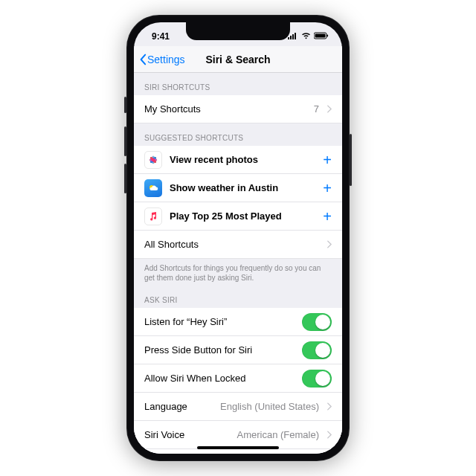 This screenshot has width=476, height=476. What do you see at coordinates (232, 244) in the screenshot?
I see `row-label: All Shortcuts` at bounding box center [232, 244].